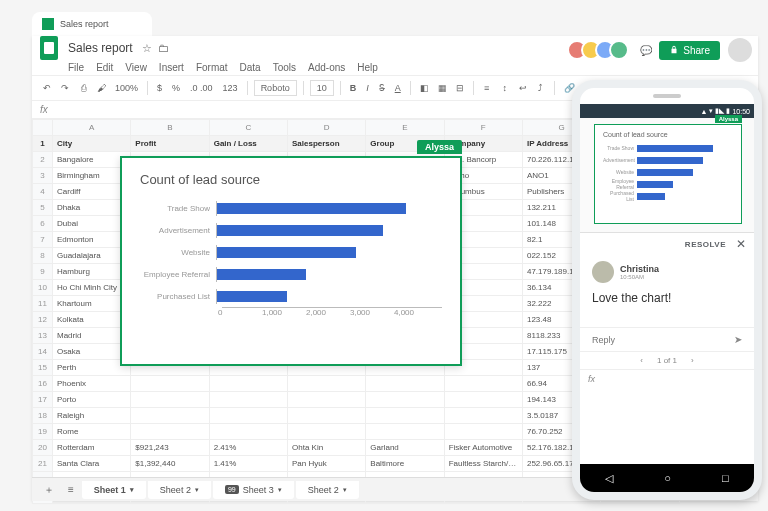 This screenshot has width=768, height=511. Describe the element at coordinates (668, 174) in the screenshot. I see `phone-embedded-chart: Alyssa Count of lead source Trade ShowAd…` at that location.